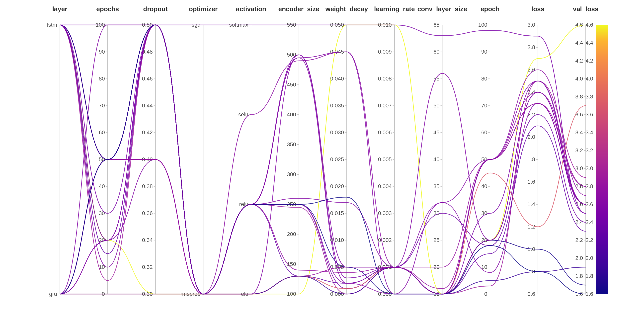 The image size is (644, 311). What do you see at coordinates (148, 240) in the screenshot?
I see `tick-label: 0.34` at bounding box center [148, 240].